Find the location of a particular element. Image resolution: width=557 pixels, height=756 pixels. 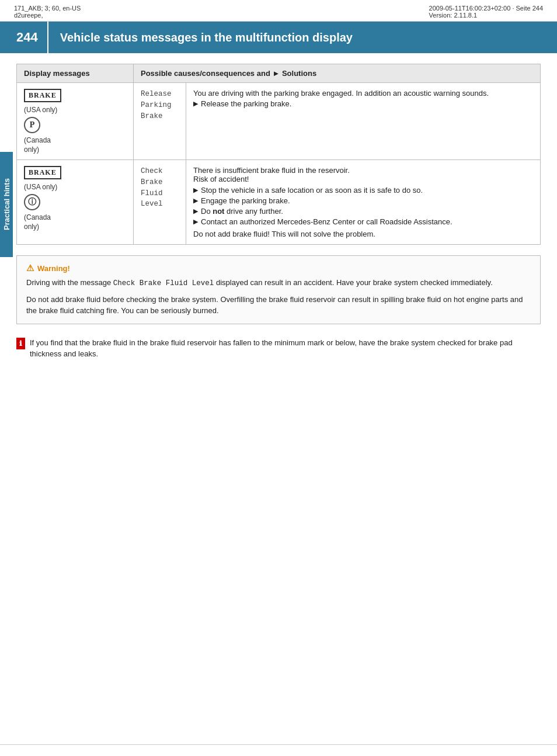

meta-left-line2: d2ureepe, is located at coordinates (47, 15).